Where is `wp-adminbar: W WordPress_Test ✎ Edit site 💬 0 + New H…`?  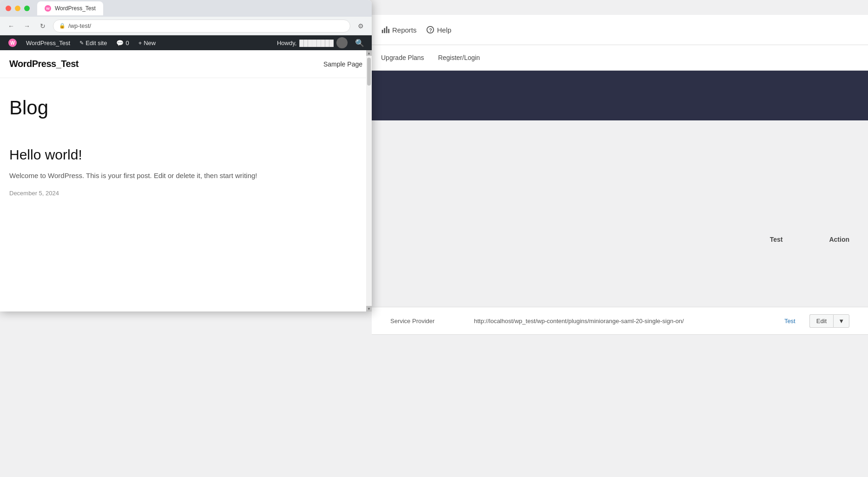
wp-adminbar: W WordPress_Test ✎ Edit site 💬 0 + New H… is located at coordinates (186, 43).